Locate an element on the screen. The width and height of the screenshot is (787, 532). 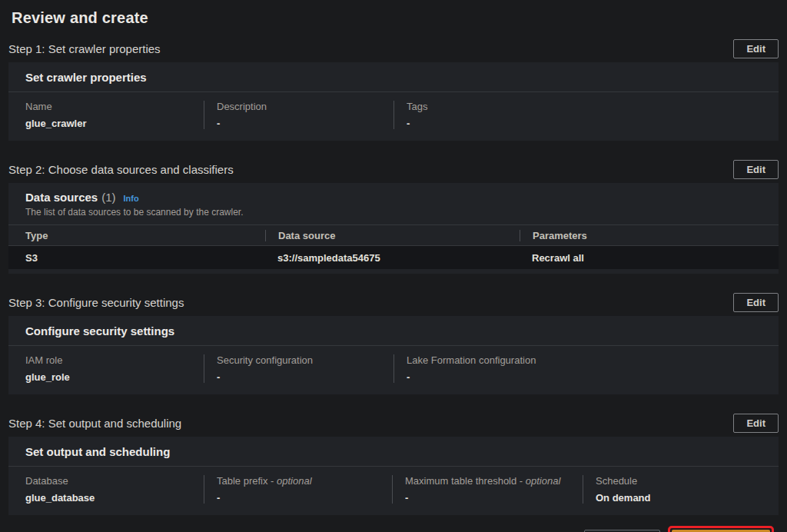
field-maximum-table-threshold: Maximum table threshold - optional - is located at coordinates (487, 489).